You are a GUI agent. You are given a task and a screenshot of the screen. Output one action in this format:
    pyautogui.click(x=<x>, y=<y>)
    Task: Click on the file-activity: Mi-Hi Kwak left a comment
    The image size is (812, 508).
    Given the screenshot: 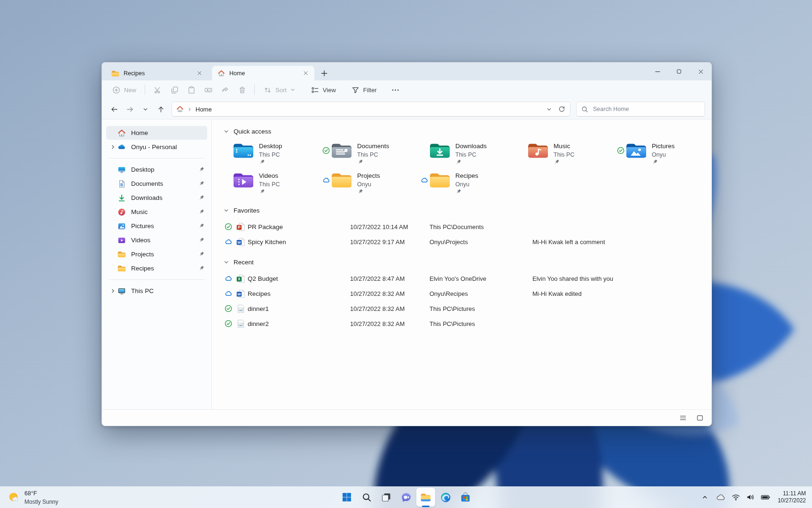 What is the action you would take?
    pyautogui.click(x=617, y=242)
    